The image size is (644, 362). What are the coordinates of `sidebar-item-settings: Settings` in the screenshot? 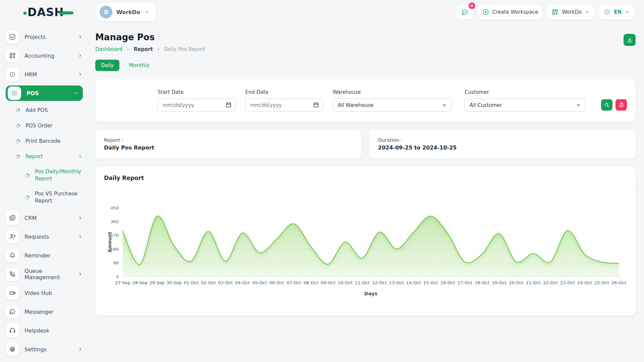 It's located at (44, 349).